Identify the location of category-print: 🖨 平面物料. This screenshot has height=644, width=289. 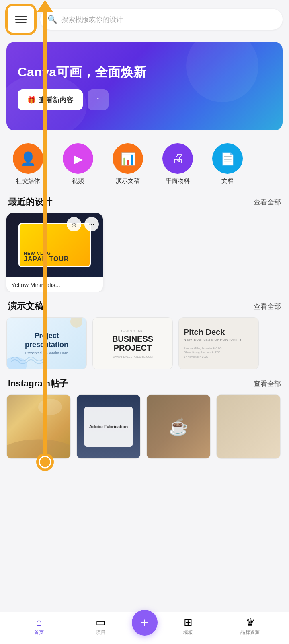
(178, 164).